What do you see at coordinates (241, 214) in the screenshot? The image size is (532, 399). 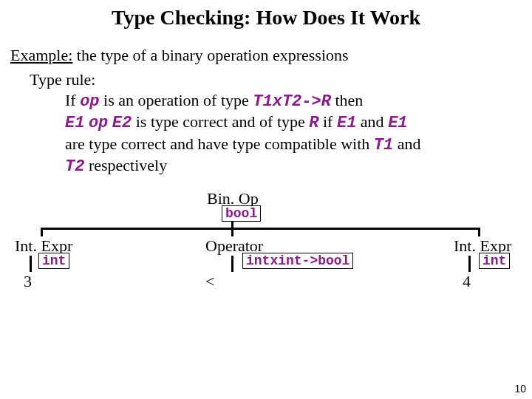 I see `type-binop: bool` at bounding box center [241, 214].